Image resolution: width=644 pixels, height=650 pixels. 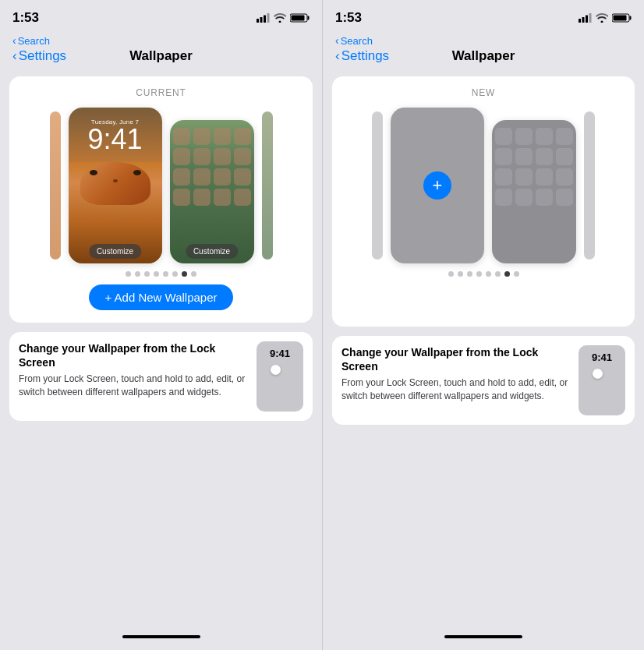 I want to click on dot-r3, so click(x=469, y=274).